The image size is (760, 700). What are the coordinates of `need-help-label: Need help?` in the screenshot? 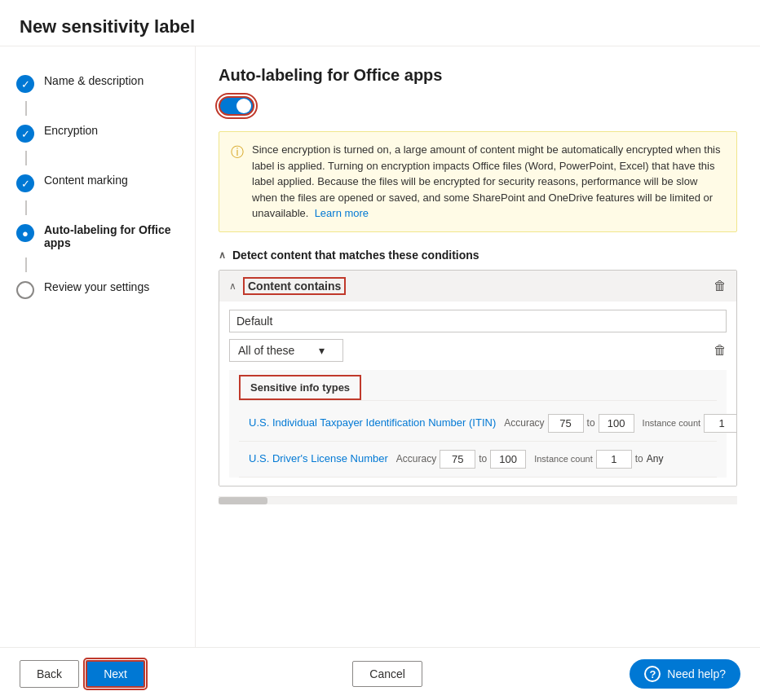 It's located at (696, 674).